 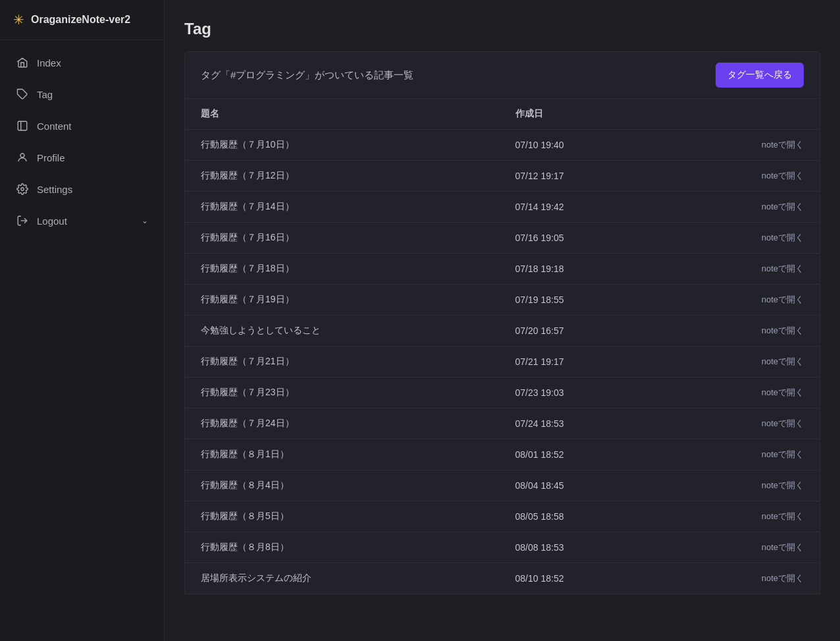 I want to click on table-row: 行動履歴（７月14日） 07/14 19:42 noteで開く, so click(x=503, y=207).